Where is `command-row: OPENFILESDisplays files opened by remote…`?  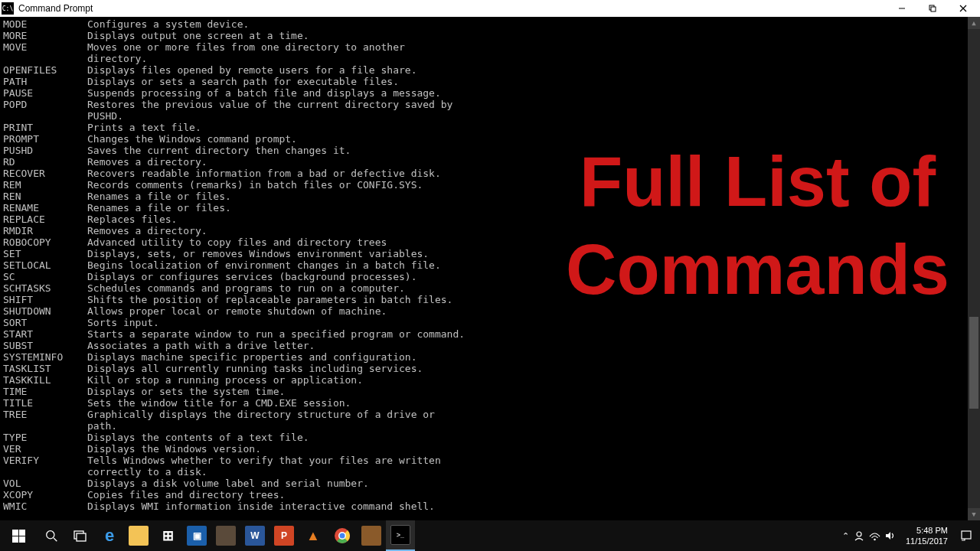 command-row: OPENFILESDisplays files opened by remote… is located at coordinates (490, 70).